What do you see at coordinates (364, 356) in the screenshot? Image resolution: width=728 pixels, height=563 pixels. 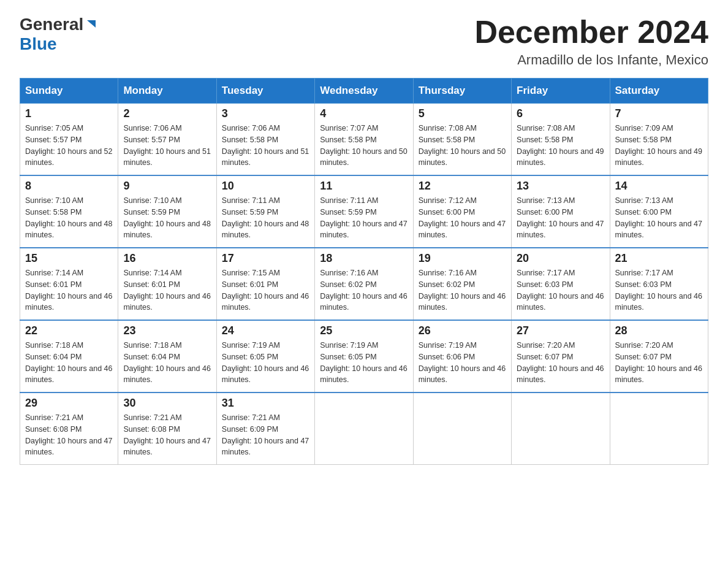 I see `calendar-cell: 25Sunrise: 7:19 AMSunset: 6:05 PMDayligh…` at bounding box center [364, 356].